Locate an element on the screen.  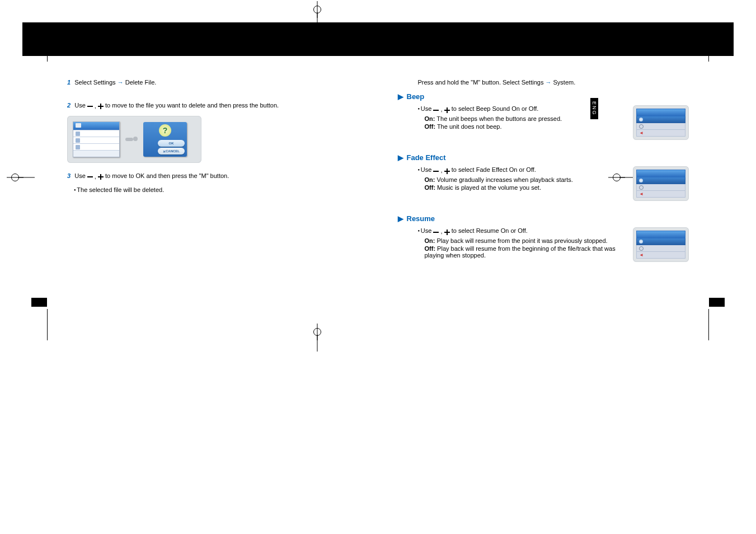
option-off: Off: Music is played at the volume you s… is located at coordinates (524, 188).